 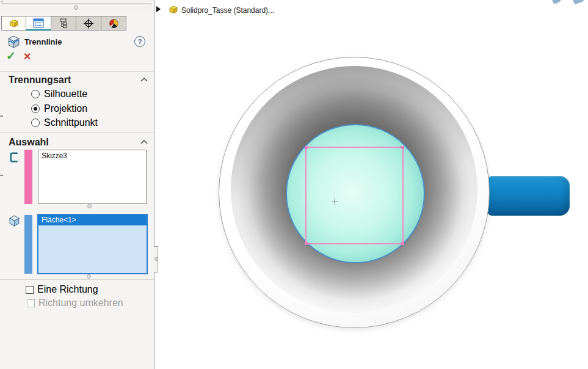 I want to click on face-selection-color-bar, so click(x=28, y=244).